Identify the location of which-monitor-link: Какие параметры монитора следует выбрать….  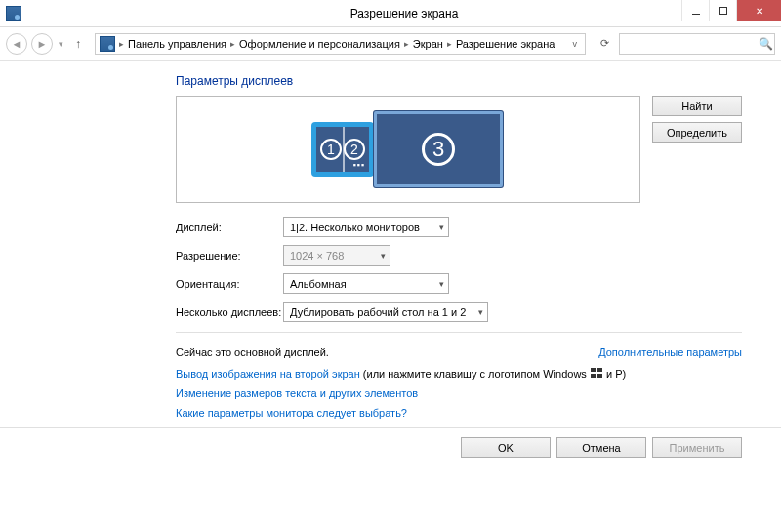
(291, 413).